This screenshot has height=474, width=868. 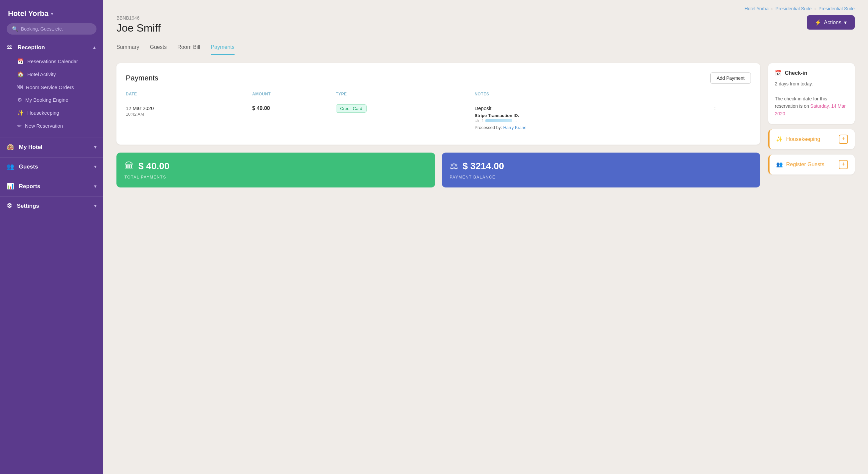 I want to click on breadcrumb-sep-2: ›, so click(x=815, y=9).